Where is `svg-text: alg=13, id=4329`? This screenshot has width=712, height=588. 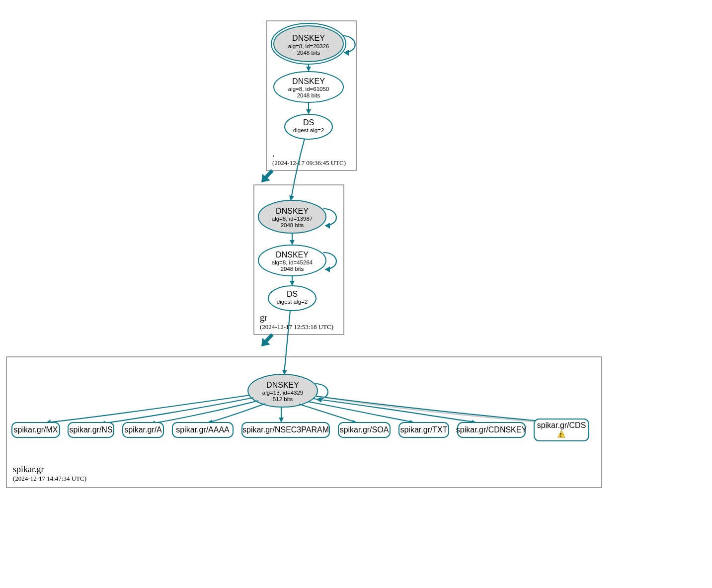
svg-text: alg=13, id=4329 is located at coordinates (283, 393).